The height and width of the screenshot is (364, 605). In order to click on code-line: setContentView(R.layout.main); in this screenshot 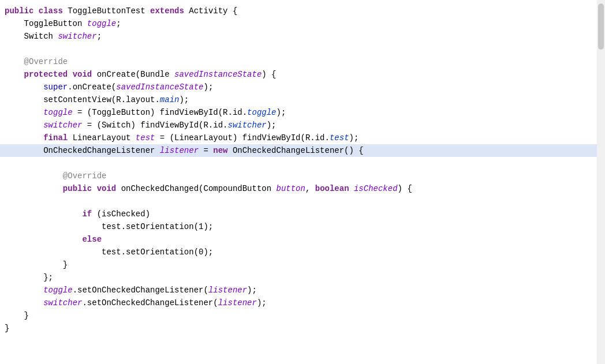, I will do `click(298, 100)`.